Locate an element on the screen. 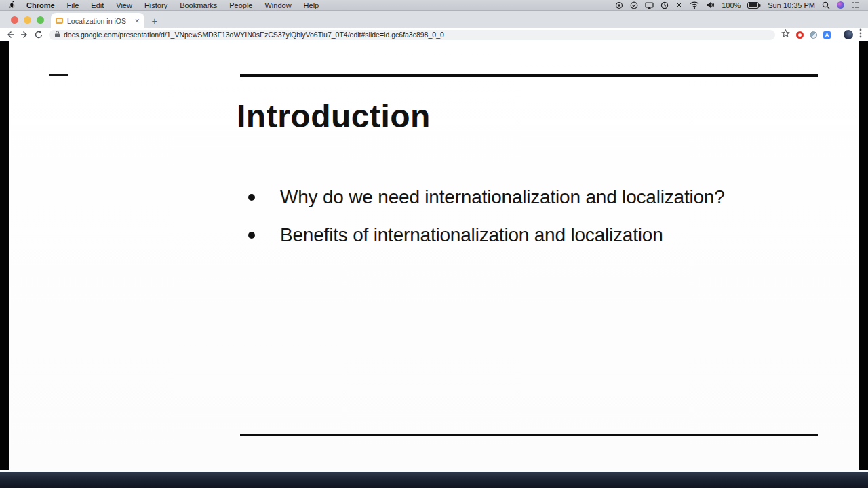  close-window-button is located at coordinates (15, 20).